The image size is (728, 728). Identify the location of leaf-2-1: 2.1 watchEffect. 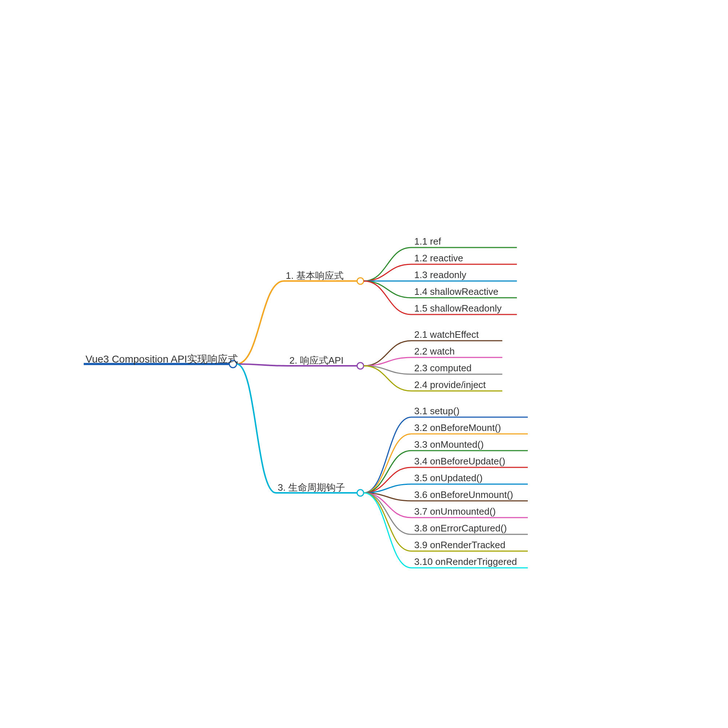
(446, 335).